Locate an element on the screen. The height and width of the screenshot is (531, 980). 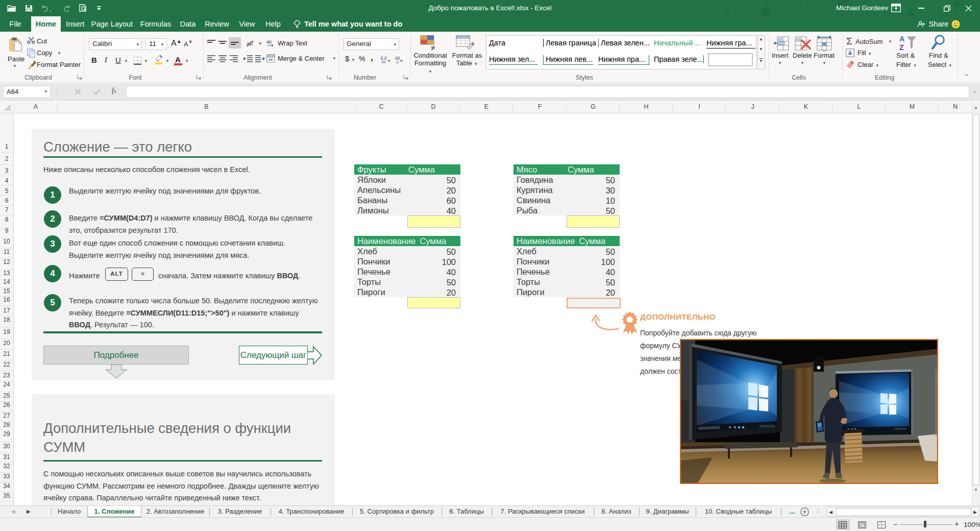
svg-text: .00 is located at coordinates (383, 62).